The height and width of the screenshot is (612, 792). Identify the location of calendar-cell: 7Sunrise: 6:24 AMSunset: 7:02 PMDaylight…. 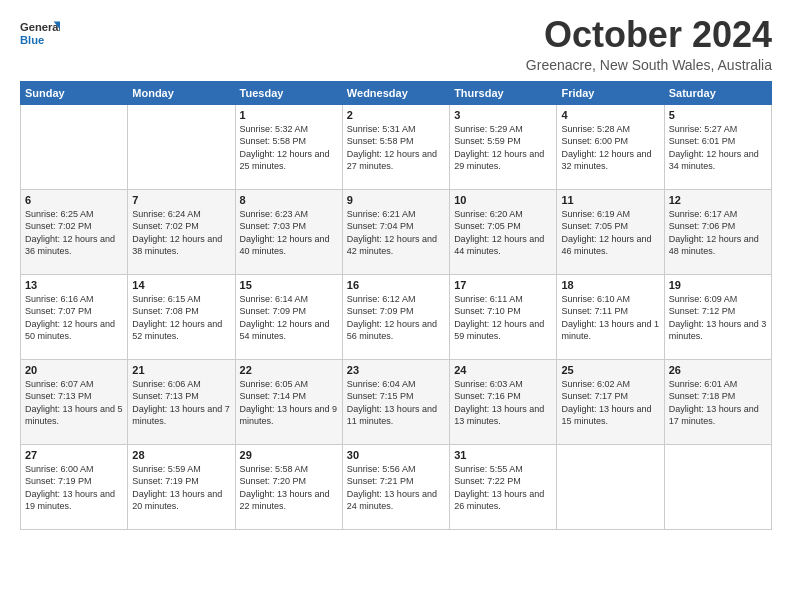
(182, 232).